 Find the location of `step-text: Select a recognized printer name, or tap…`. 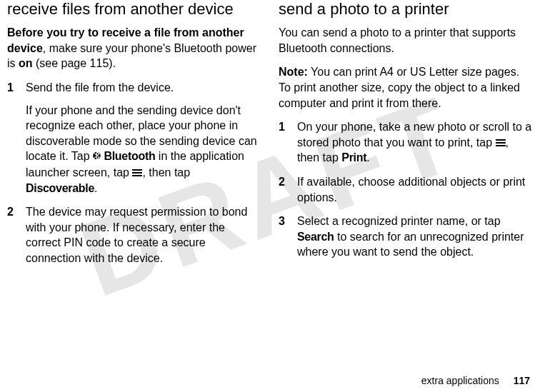

step-text: Select a recognized printer name, or tap… is located at coordinates (415, 237).